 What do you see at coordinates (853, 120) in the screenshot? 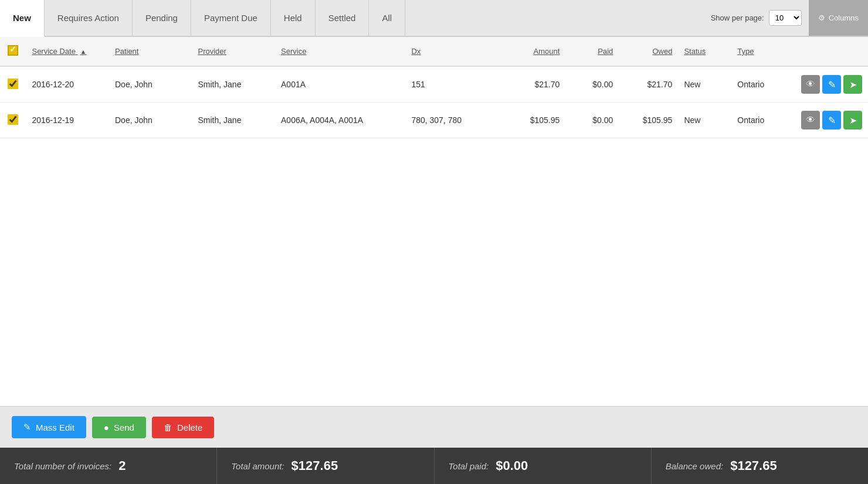
I see `row-2-send-button: ➤` at bounding box center [853, 120].